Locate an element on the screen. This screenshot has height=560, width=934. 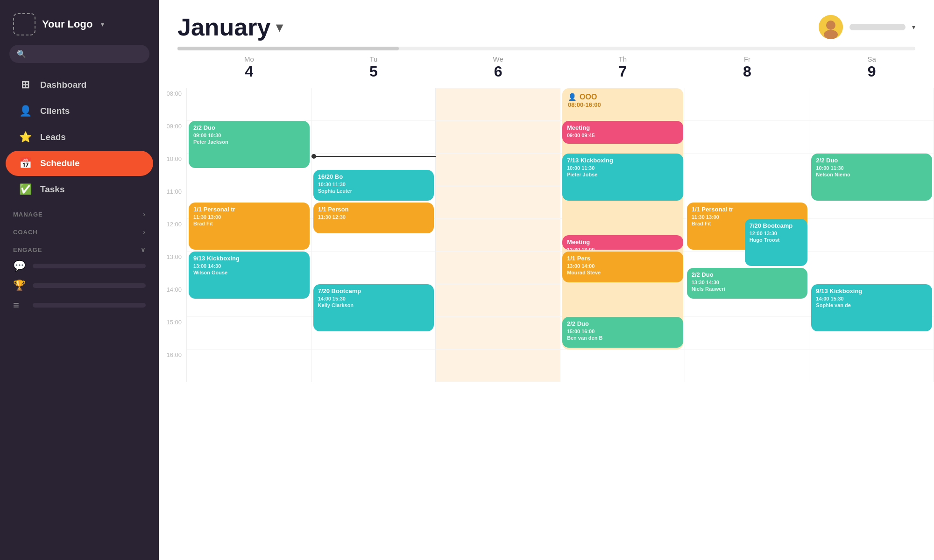
engage-icon: ≡ is located at coordinates (20, 305).